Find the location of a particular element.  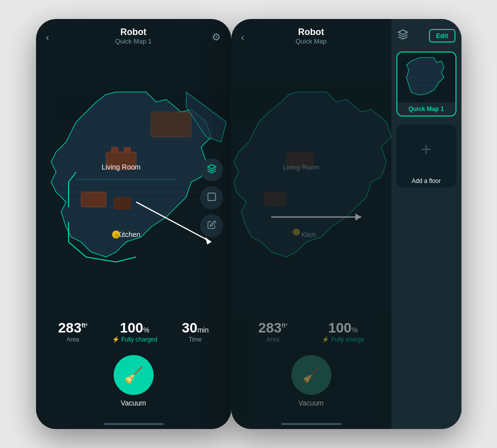

back-button-2: ‹ is located at coordinates (249, 37).